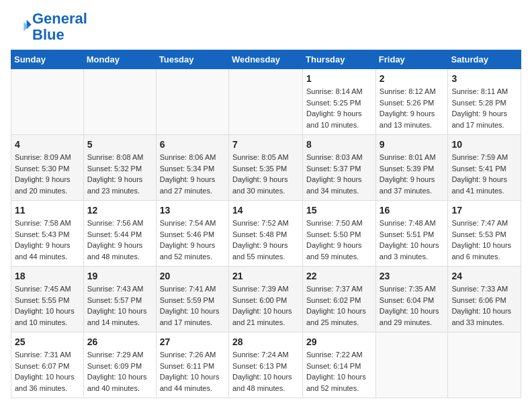 This screenshot has width=532, height=411. Describe the element at coordinates (47, 210) in the screenshot. I see `day-number: 11` at that location.